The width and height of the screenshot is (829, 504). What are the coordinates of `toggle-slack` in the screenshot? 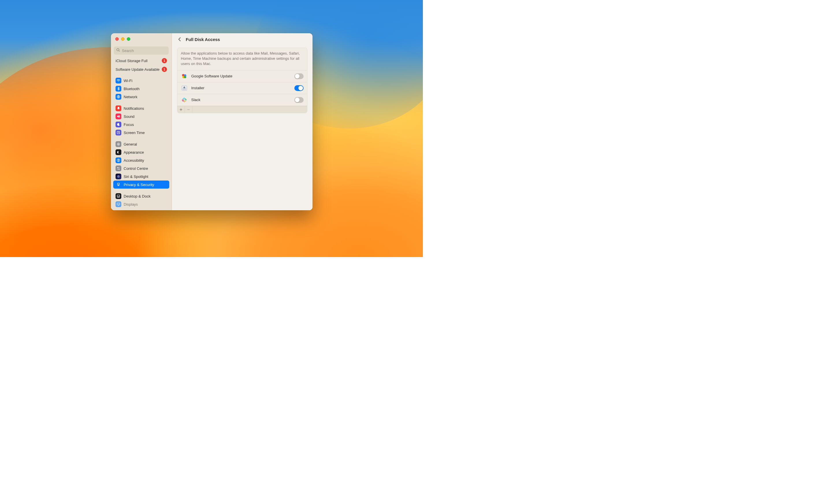 It's located at (299, 100).